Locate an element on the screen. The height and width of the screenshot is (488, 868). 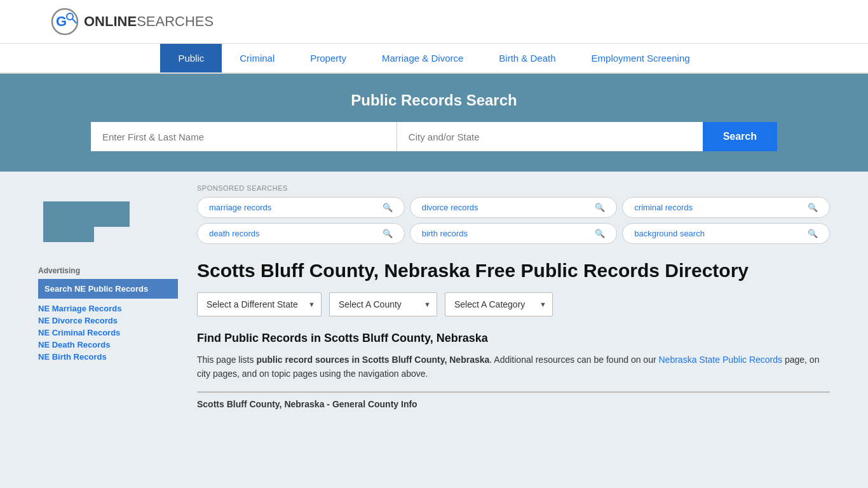
sidebar-link-birth: NE Birth Records is located at coordinates (108, 357).